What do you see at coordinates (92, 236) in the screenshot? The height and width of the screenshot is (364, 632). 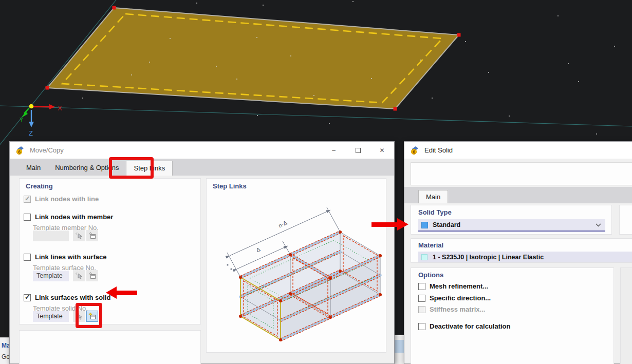 I see `new-template-member-button` at bounding box center [92, 236].